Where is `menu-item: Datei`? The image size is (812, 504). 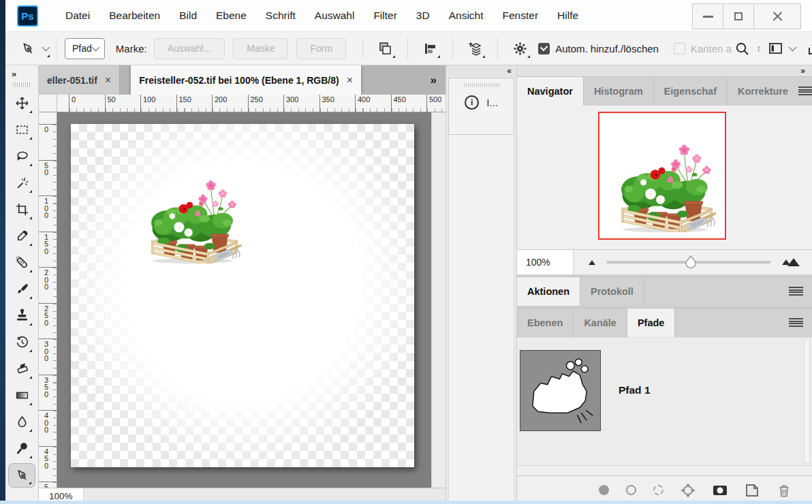 menu-item: Datei is located at coordinates (78, 16).